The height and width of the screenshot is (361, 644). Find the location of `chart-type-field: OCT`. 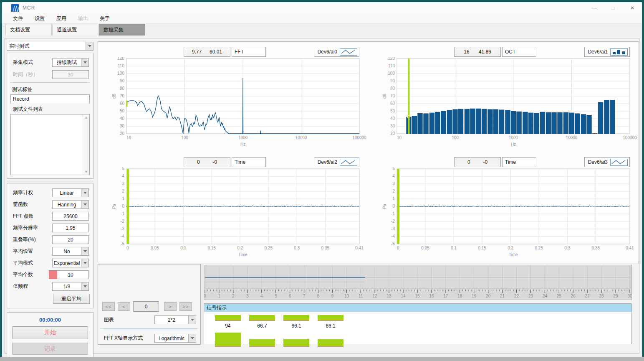

chart-type-field: OCT is located at coordinates (519, 52).